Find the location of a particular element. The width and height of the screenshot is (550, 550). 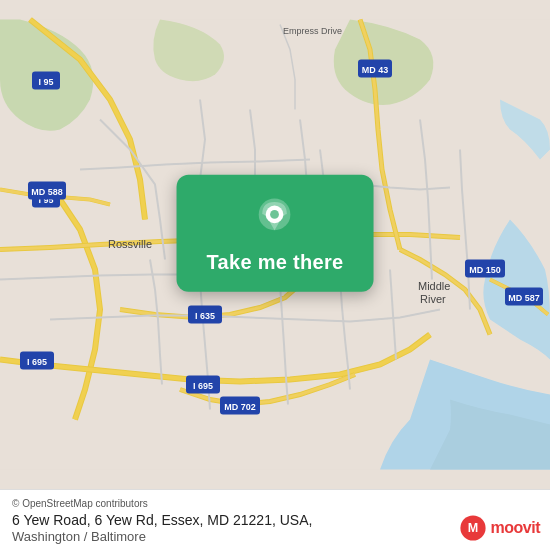

svg-text: Empress Drive is located at coordinates (312, 31).